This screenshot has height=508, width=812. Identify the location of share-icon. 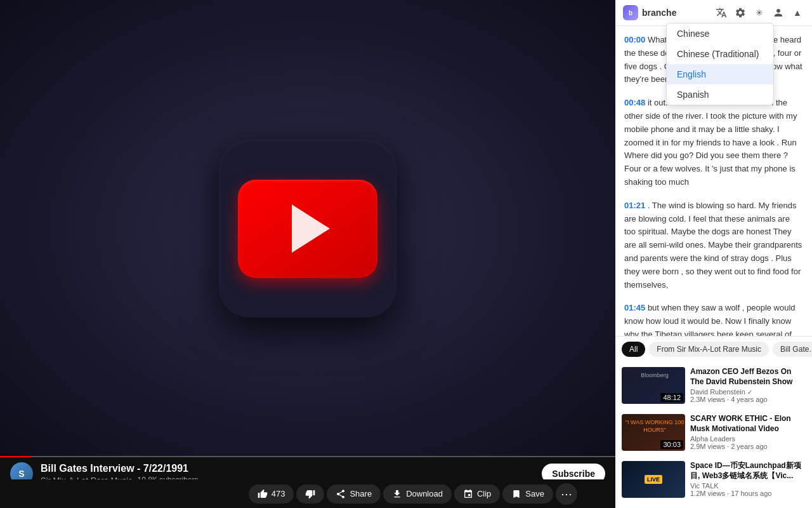
(341, 494).